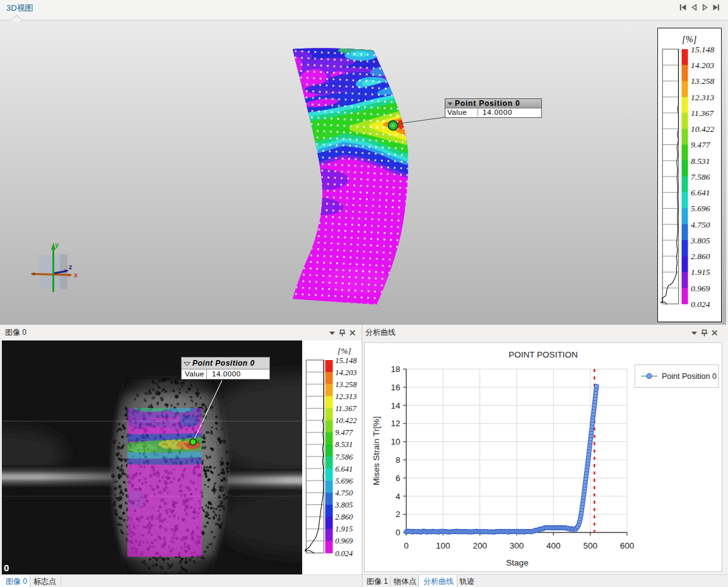 Image resolution: width=728 pixels, height=587 pixels. Describe the element at coordinates (76, 275) in the screenshot. I see `svg-text: x` at that location.